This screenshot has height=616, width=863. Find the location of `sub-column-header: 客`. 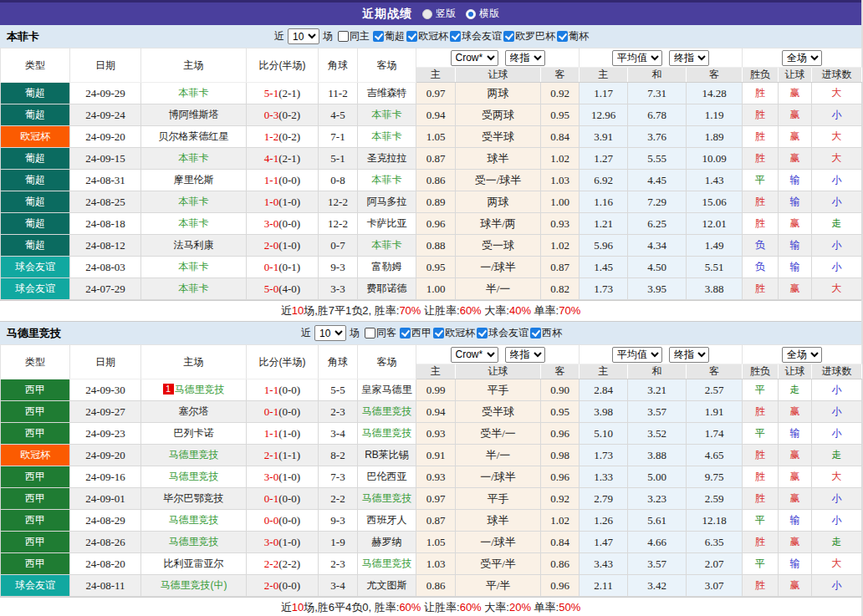

sub-column-header: 客 is located at coordinates (714, 372).